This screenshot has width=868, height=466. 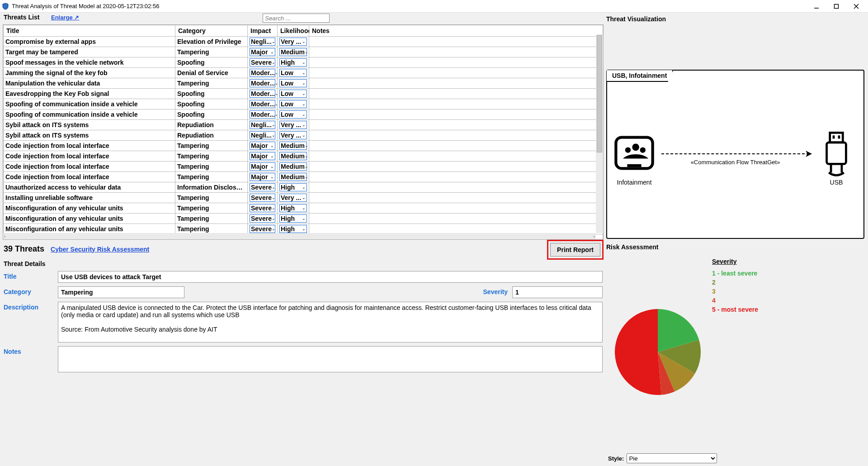 What do you see at coordinates (836, 154) in the screenshot?
I see `usb-icon` at bounding box center [836, 154].